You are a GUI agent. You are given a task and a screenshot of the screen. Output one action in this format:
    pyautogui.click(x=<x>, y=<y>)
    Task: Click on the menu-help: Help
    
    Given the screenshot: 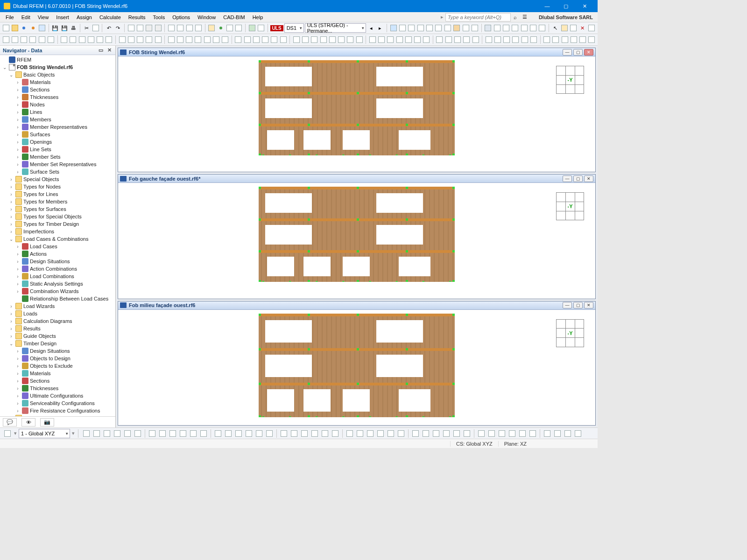 What is the action you would take?
    pyautogui.click(x=258, y=17)
    